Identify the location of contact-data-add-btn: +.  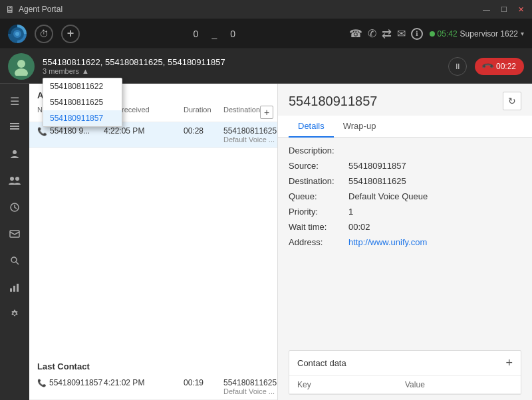
(509, 363).